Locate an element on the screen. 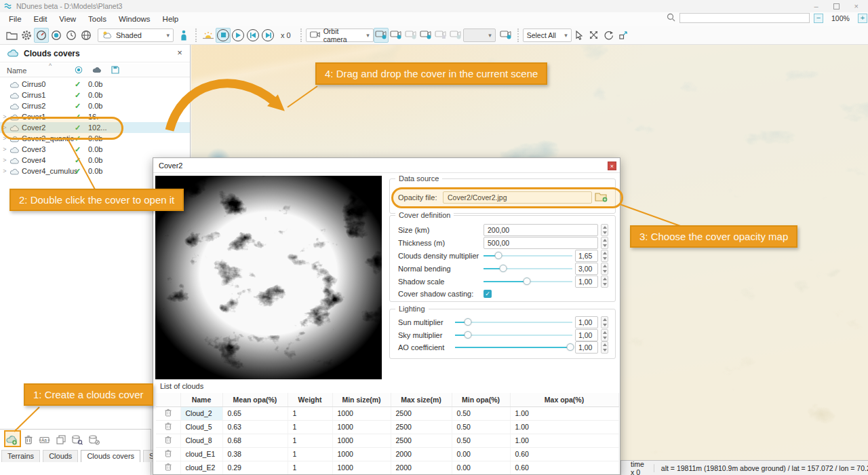  thickness-input: 500,00 is located at coordinates (541, 243).